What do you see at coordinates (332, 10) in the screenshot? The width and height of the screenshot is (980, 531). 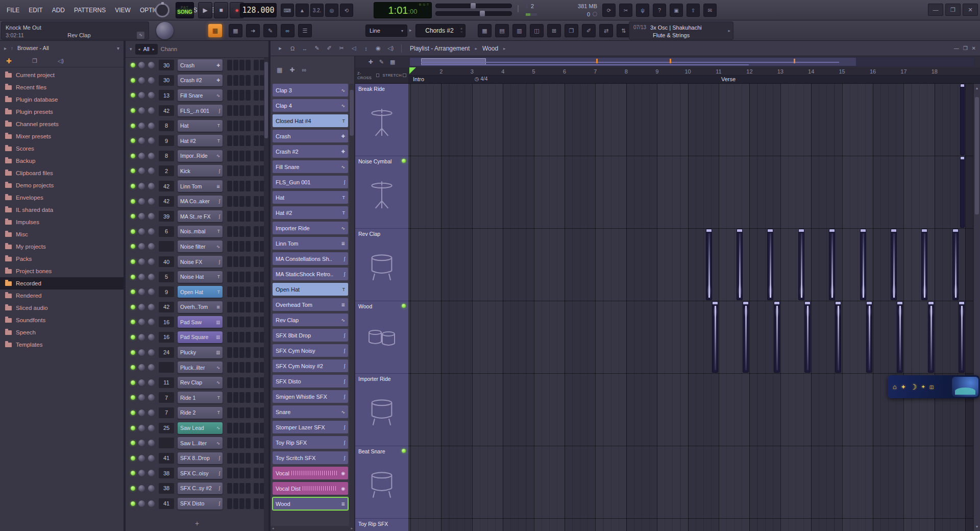 I see `blend-recording-icon: ◎` at bounding box center [332, 10].